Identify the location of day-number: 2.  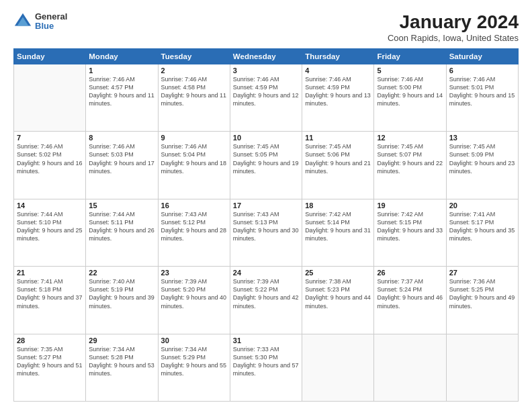
(194, 71).